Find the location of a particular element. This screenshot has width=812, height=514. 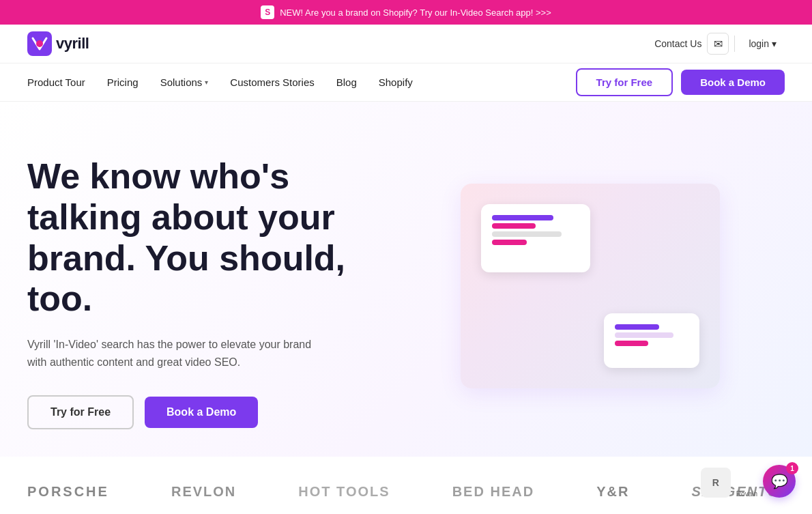

nav-product-tour-label: Product Tour is located at coordinates (56, 82).